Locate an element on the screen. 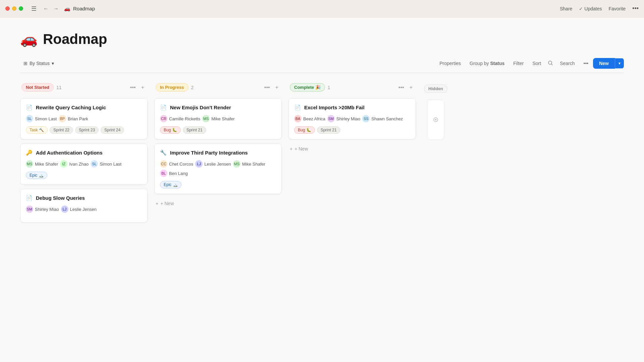 Image resolution: width=644 pixels, height=362 pixels. view-grid-icon: ⊞ is located at coordinates (25, 63).